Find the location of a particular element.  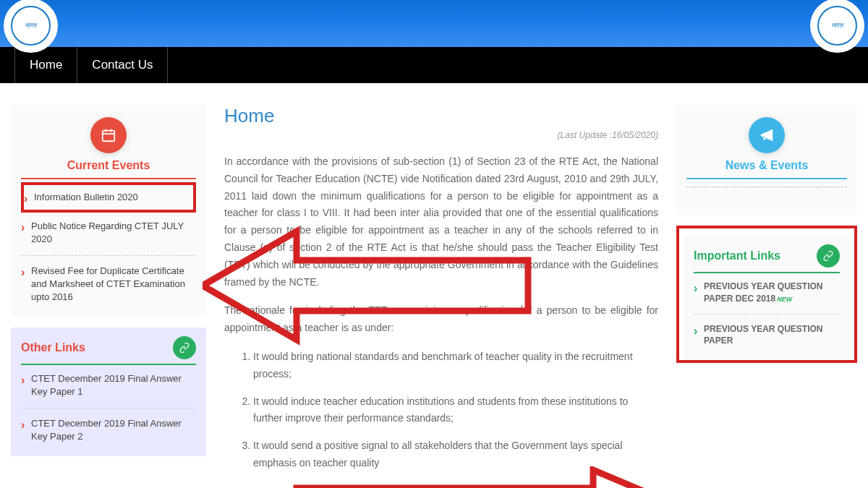

highlight-important-links: Important Links PREVIOUS YEAR QUESTION P… is located at coordinates (767, 294).